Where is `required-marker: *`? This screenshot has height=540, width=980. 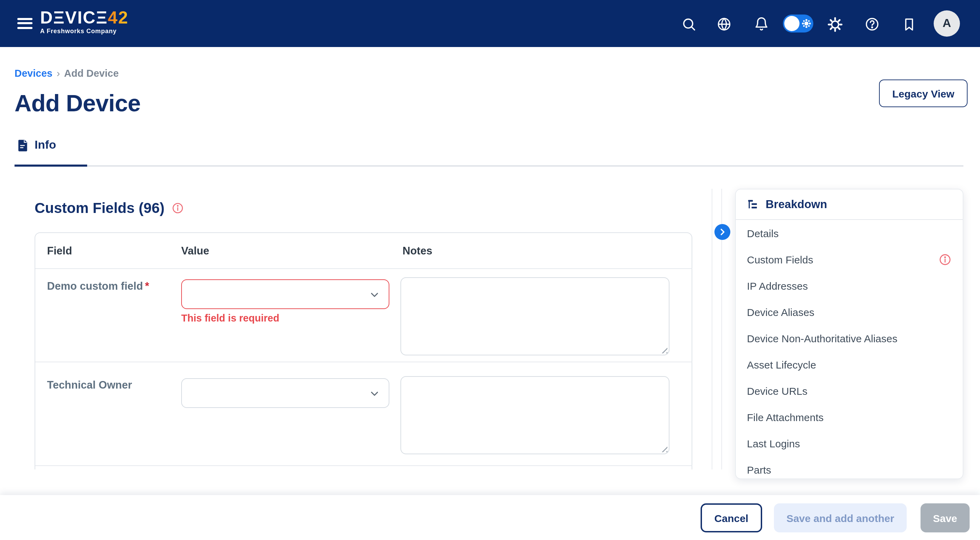
required-marker: * is located at coordinates (147, 286).